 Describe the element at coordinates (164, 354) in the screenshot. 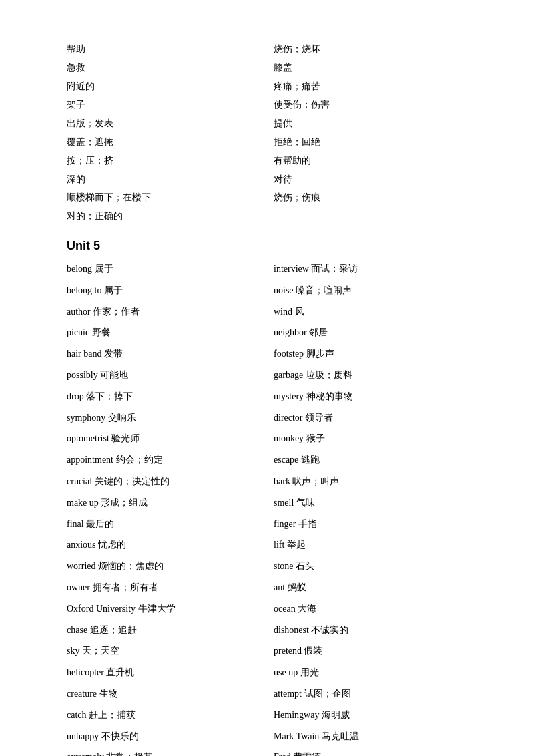

I see `list-item: hair band 发带` at that location.